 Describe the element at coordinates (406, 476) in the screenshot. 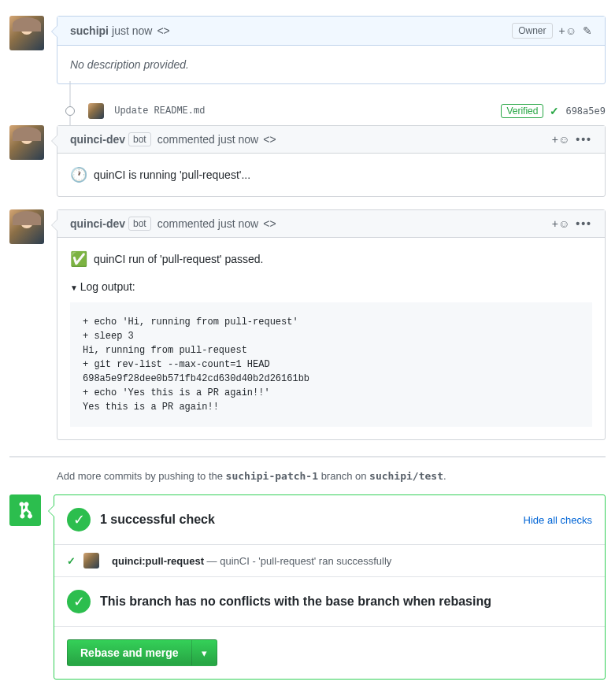

I see `repo-name: suchipi/test` at that location.